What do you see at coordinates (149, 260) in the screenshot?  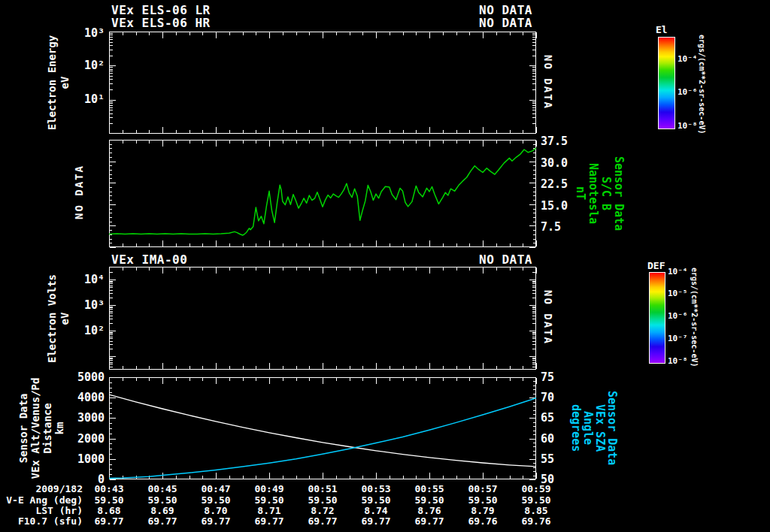 I see `panel3-title: VEx IMA-00` at bounding box center [149, 260].